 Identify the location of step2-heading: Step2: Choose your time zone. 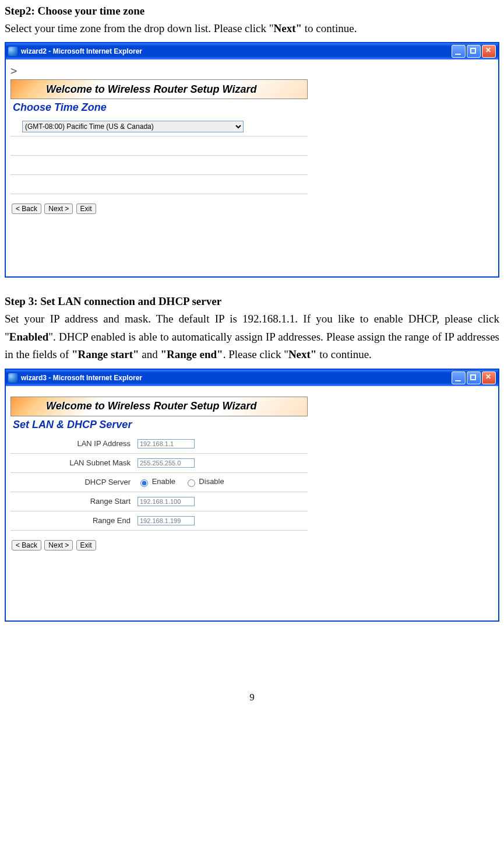
(252, 11).